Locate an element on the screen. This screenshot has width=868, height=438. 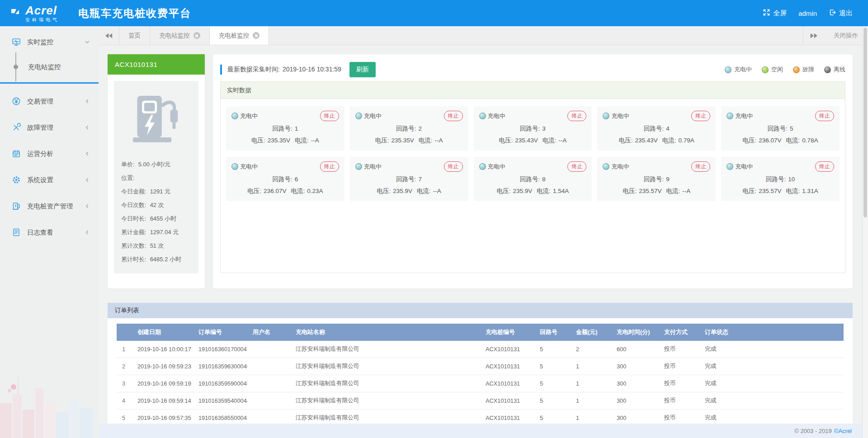
voltage-label: 电压: is located at coordinates (504, 191).